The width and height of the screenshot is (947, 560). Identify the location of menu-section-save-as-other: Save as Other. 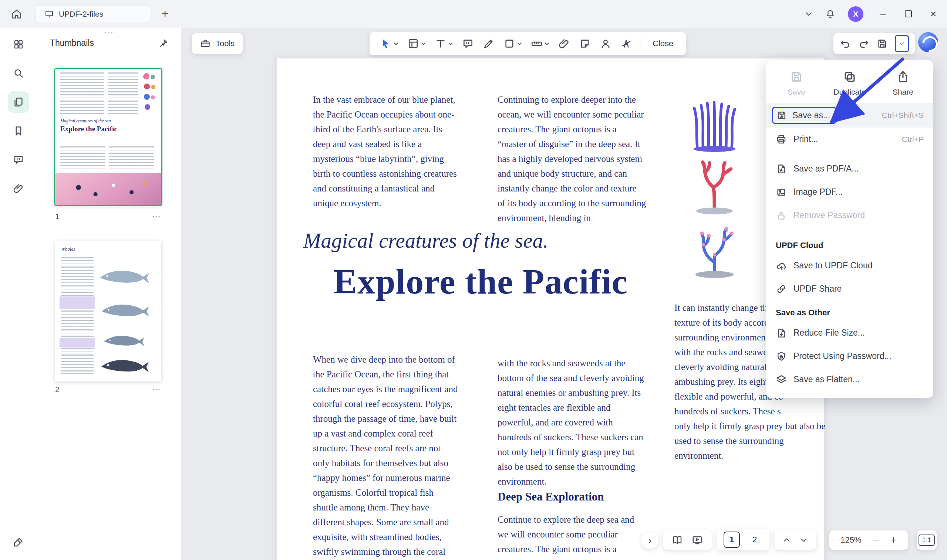
(850, 311).